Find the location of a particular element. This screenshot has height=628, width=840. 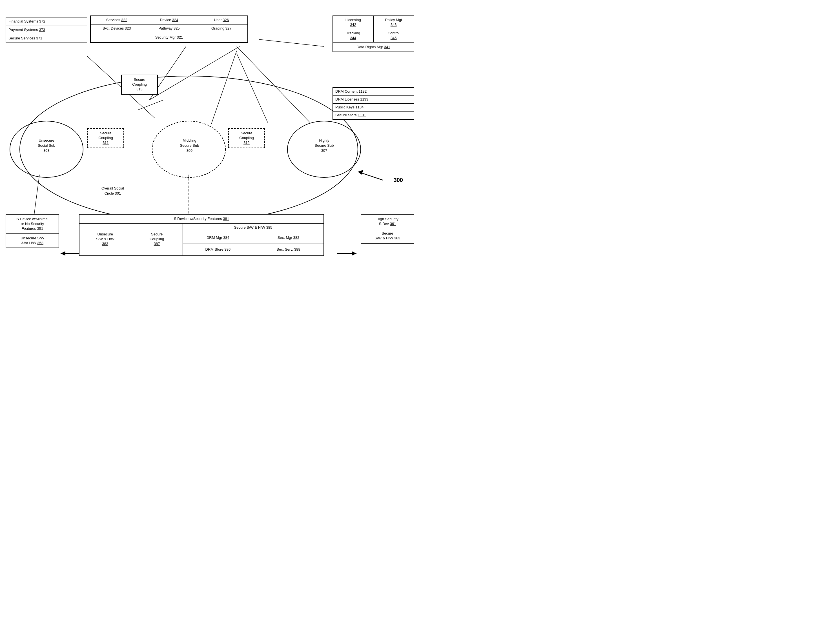

device-label: Device is located at coordinates (166, 20).